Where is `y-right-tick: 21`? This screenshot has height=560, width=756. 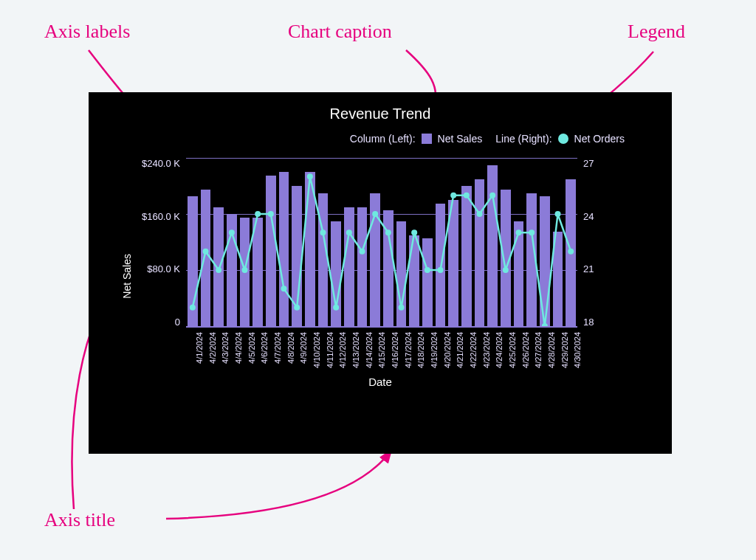
y-right-tick: 21 is located at coordinates (591, 269).